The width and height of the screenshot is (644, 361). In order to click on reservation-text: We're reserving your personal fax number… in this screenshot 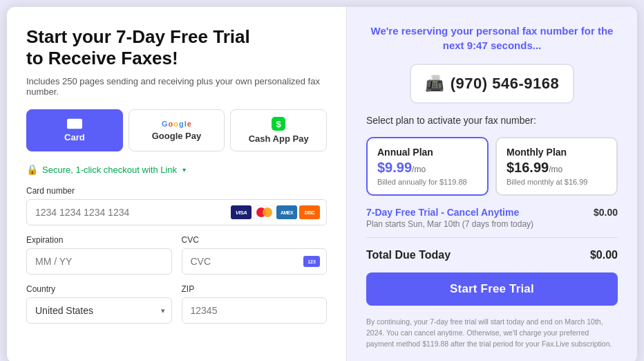, I will do `click(492, 38)`.